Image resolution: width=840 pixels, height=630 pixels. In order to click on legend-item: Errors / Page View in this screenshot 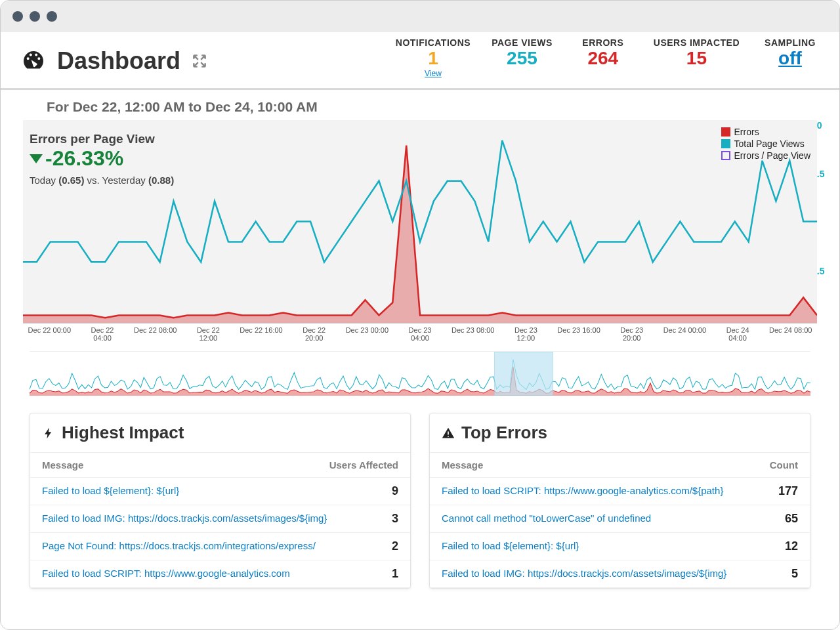, I will do `click(766, 156)`.